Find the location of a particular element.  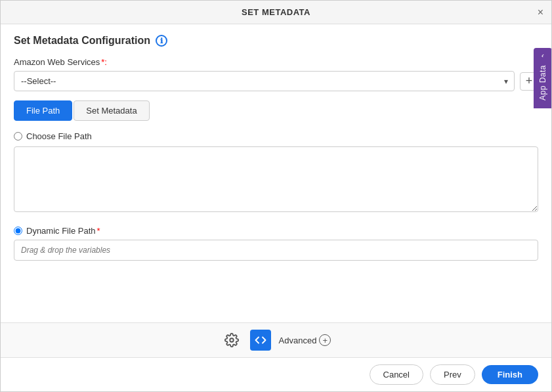

footer-bottom: Cancel Prev Finish is located at coordinates (276, 374).